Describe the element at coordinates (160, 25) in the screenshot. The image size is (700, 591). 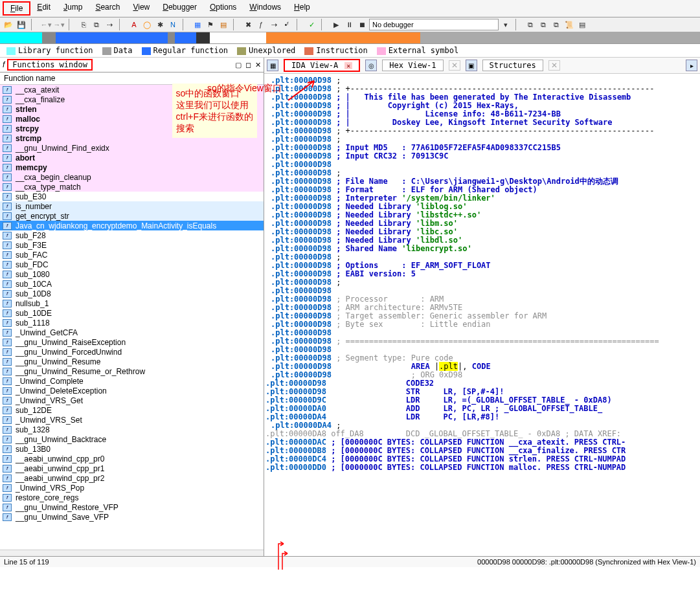
I see `text-icon: ✱` at that location.